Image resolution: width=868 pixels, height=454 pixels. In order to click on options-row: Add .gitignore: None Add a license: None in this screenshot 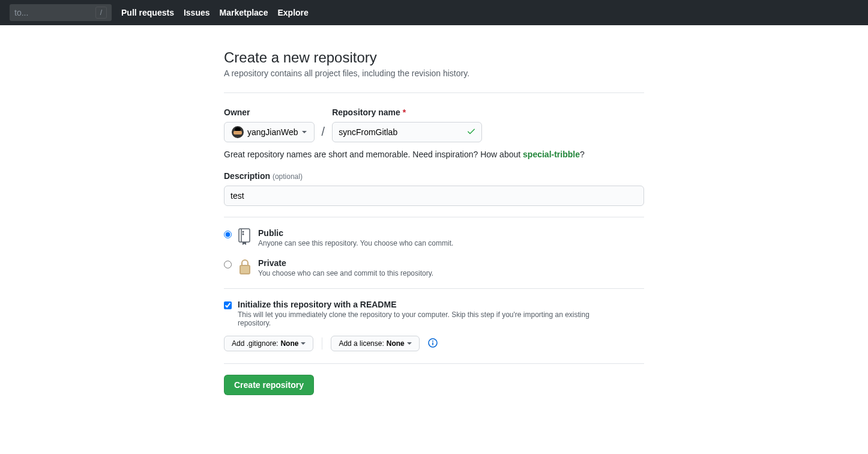, I will do `click(434, 344)`.